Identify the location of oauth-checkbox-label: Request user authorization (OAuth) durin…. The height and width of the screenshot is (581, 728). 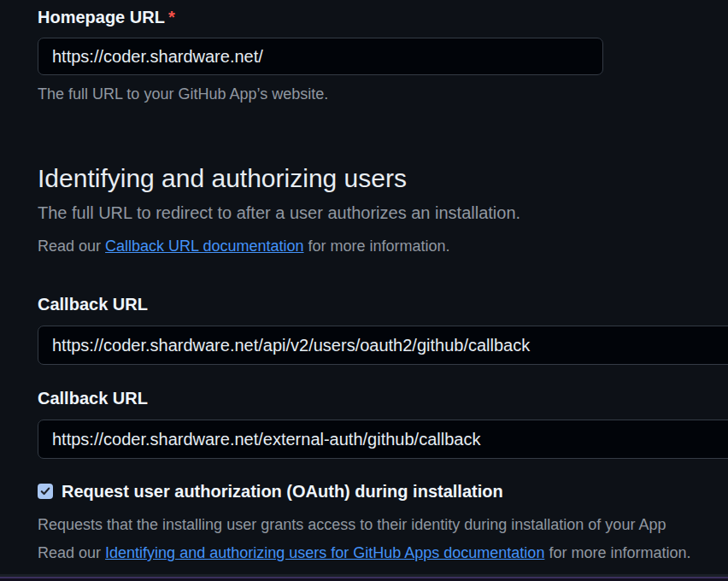
(282, 491).